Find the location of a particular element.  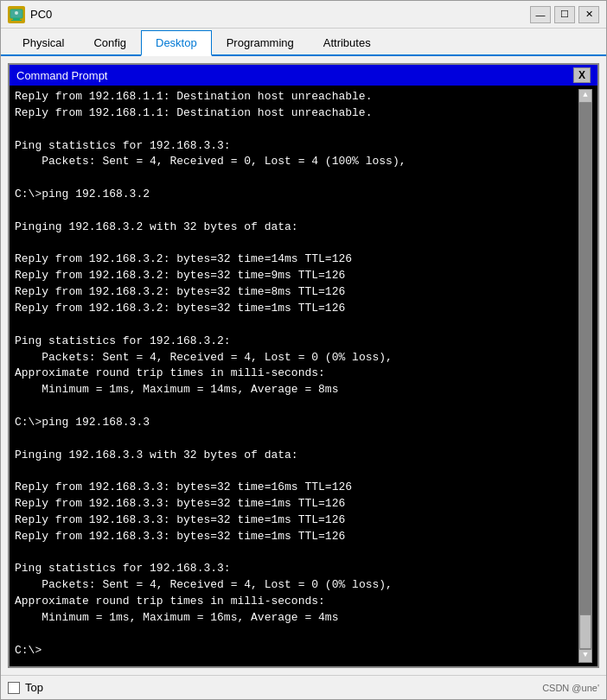

tab-programming: Programming is located at coordinates (260, 43).